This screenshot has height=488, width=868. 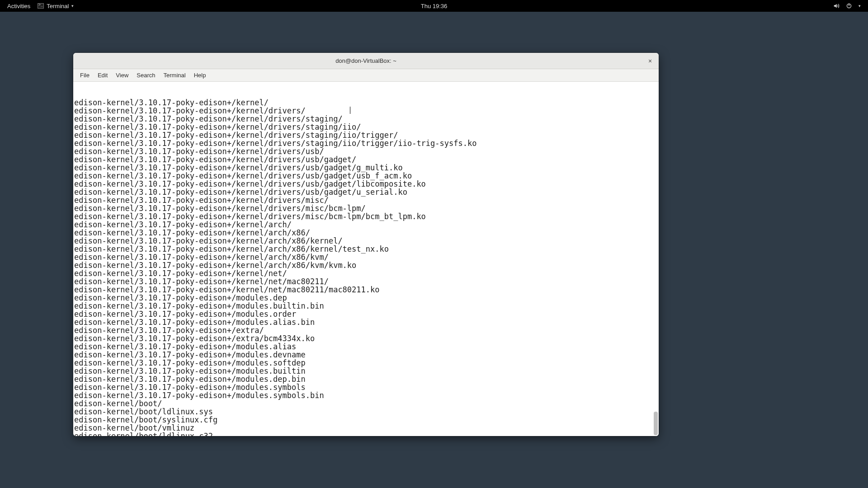 What do you see at coordinates (366, 428) in the screenshot?
I see `terminal-line: edison-kernel/boot/vmlinuz` at bounding box center [366, 428].